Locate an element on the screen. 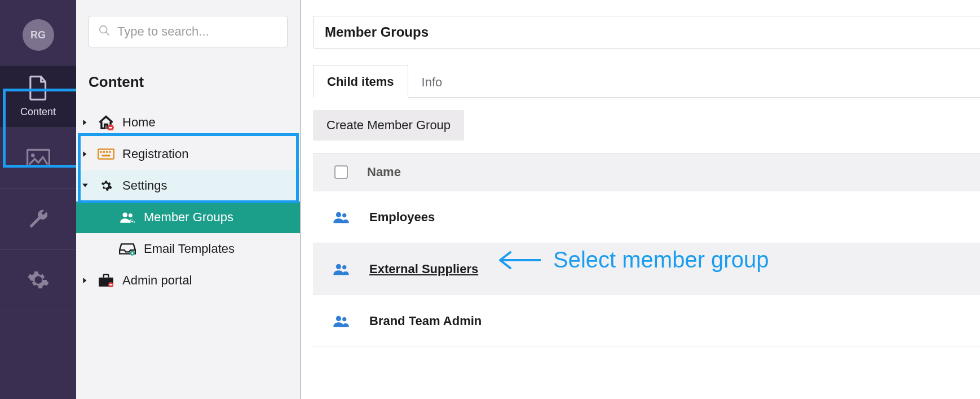  select-all-checkbox is located at coordinates (341, 172).